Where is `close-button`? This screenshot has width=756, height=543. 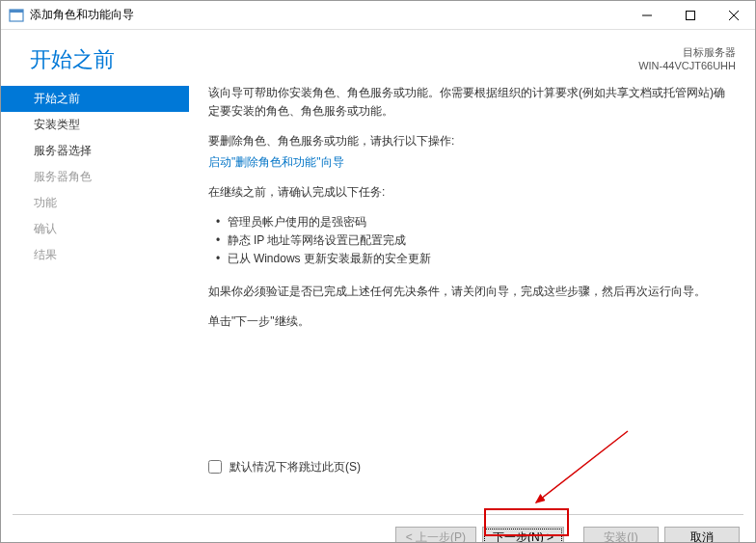 close-button is located at coordinates (733, 15).